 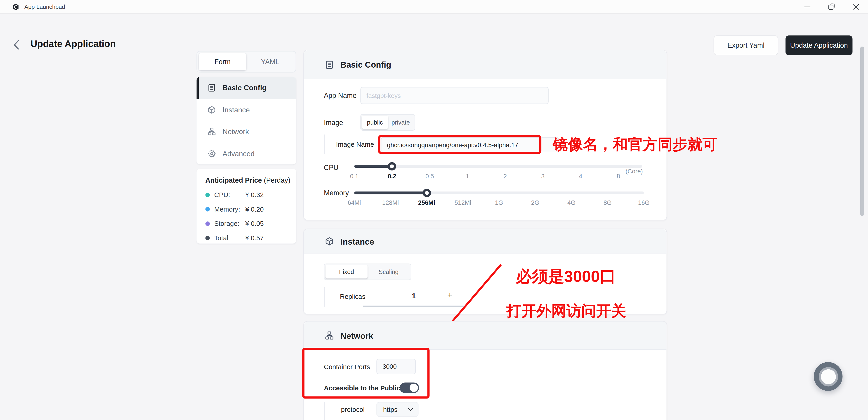 What do you see at coordinates (535, 203) in the screenshot?
I see `memory-tick: 2G` at bounding box center [535, 203].